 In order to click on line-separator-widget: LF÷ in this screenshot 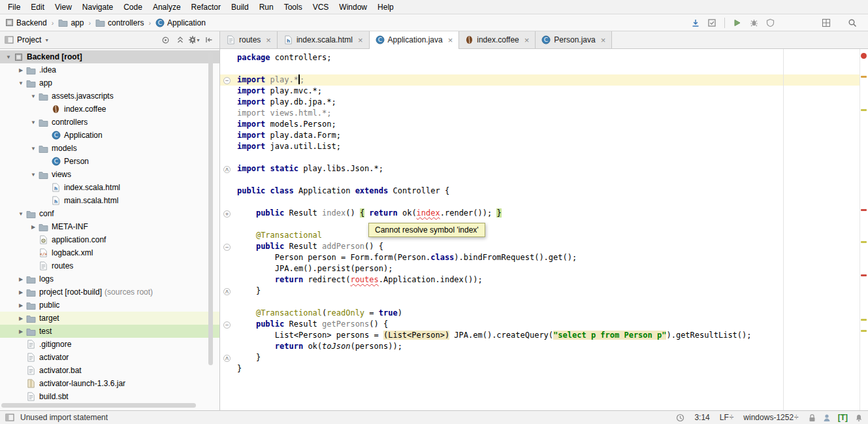, I will do `click(727, 417)`.